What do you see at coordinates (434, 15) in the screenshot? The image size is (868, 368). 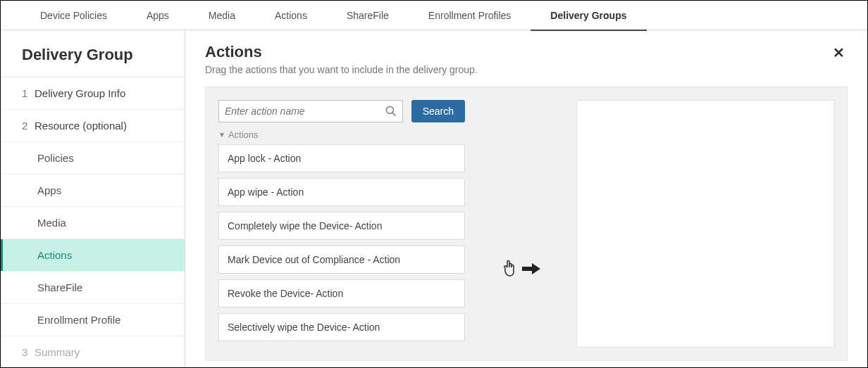 I see `top-tabs: Device Policies Apps Media Actions Share…` at bounding box center [434, 15].